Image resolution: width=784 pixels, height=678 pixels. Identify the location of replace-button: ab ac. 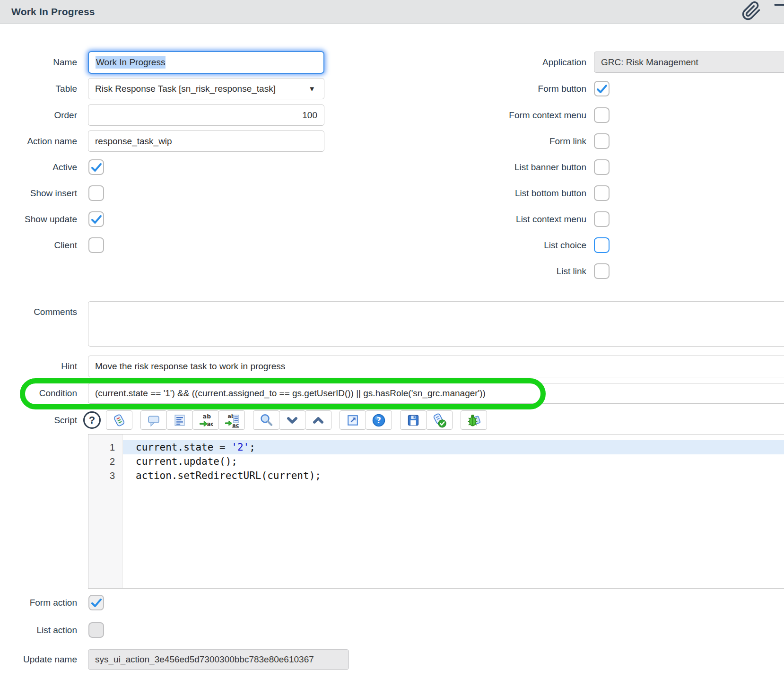
(206, 420).